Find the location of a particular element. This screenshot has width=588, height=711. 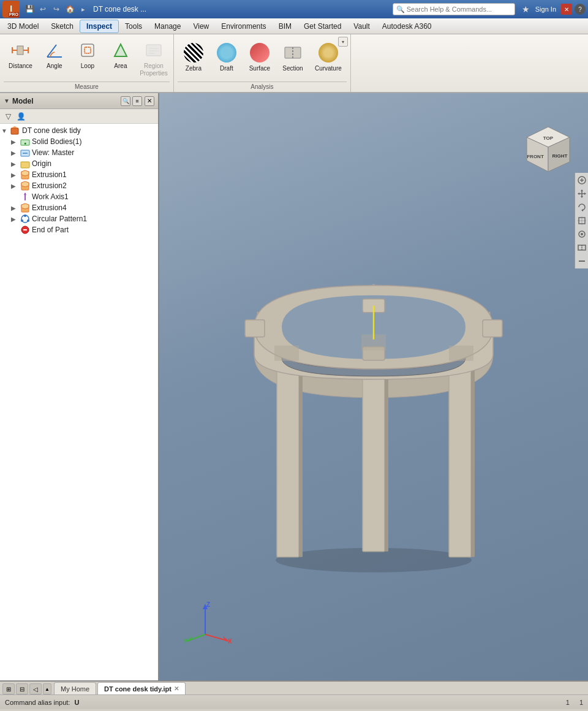

tab-myhome: My Home is located at coordinates (75, 688).